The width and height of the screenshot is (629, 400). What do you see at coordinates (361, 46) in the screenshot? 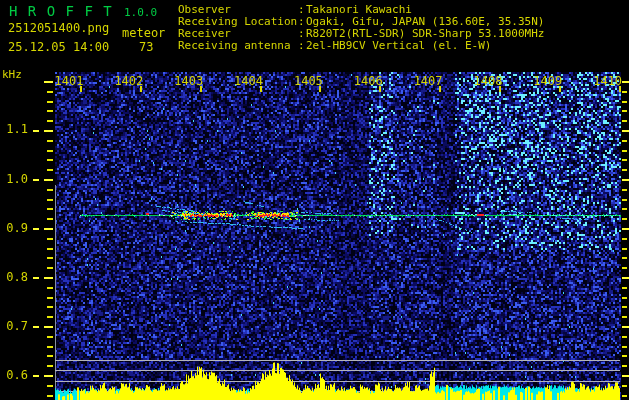
I see `info-row-antenna: Receiving antenna:2el-HB9CV Vertical (el…` at bounding box center [361, 46].